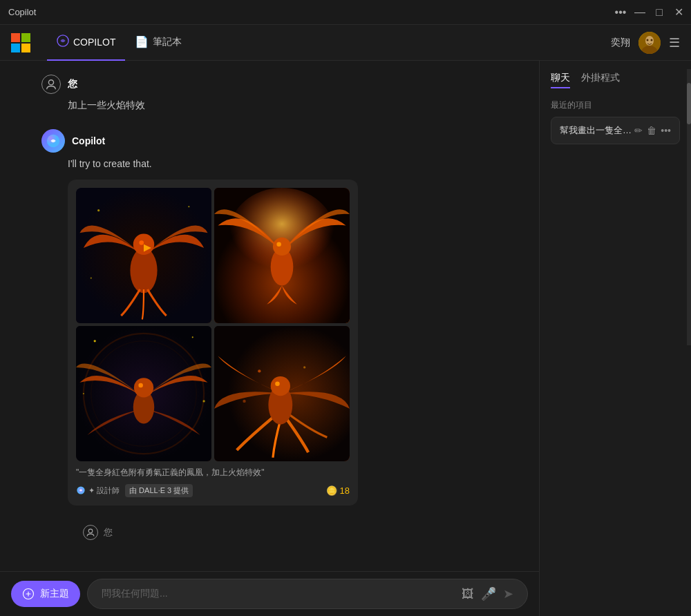 The width and height of the screenshot is (691, 616). Describe the element at coordinates (600, 80) in the screenshot. I see `sidebar-tab-plugins: 外掛程式` at that location.